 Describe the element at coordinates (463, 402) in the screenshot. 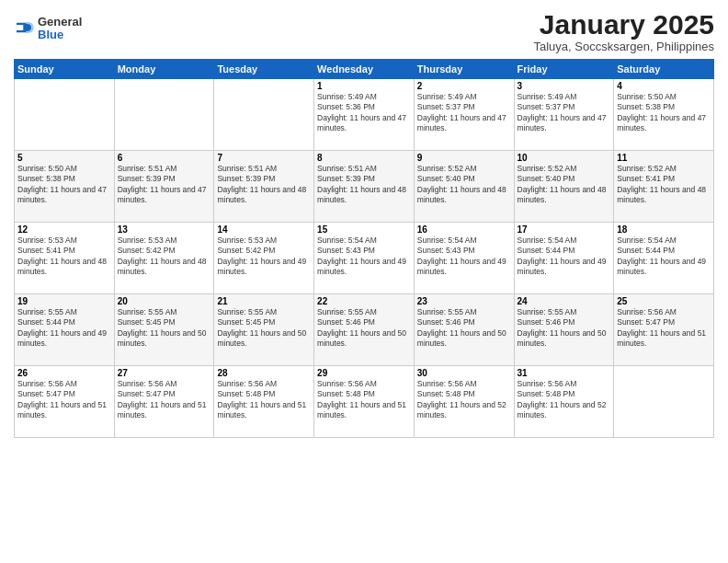

I see `calendar-cell: 30Sunrise: 5:56 AM Sunset: 5:48 PM Dayli…` at that location.